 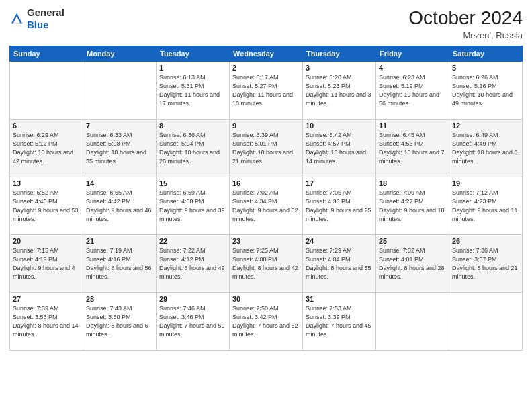 I want to click on day-info: Sunrise: 6:52 AMSunset: 4:45 PMDaylight:…, so click(x=46, y=206).